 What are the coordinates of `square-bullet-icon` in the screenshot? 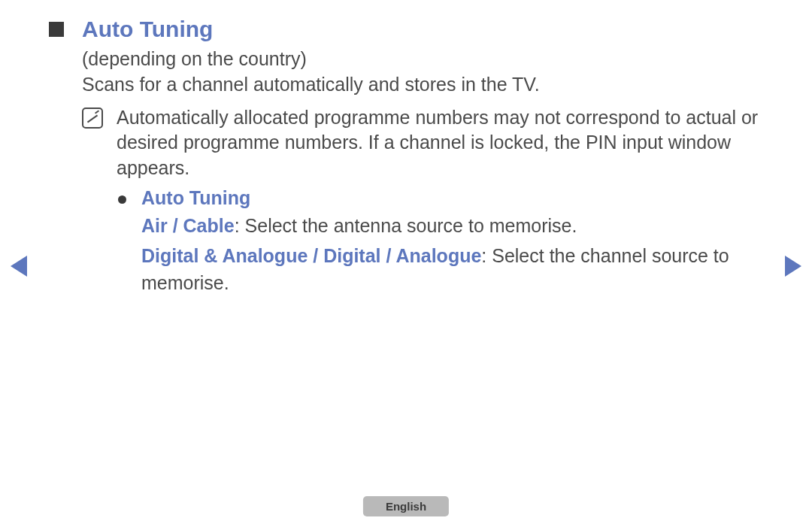 It's located at (56, 29).